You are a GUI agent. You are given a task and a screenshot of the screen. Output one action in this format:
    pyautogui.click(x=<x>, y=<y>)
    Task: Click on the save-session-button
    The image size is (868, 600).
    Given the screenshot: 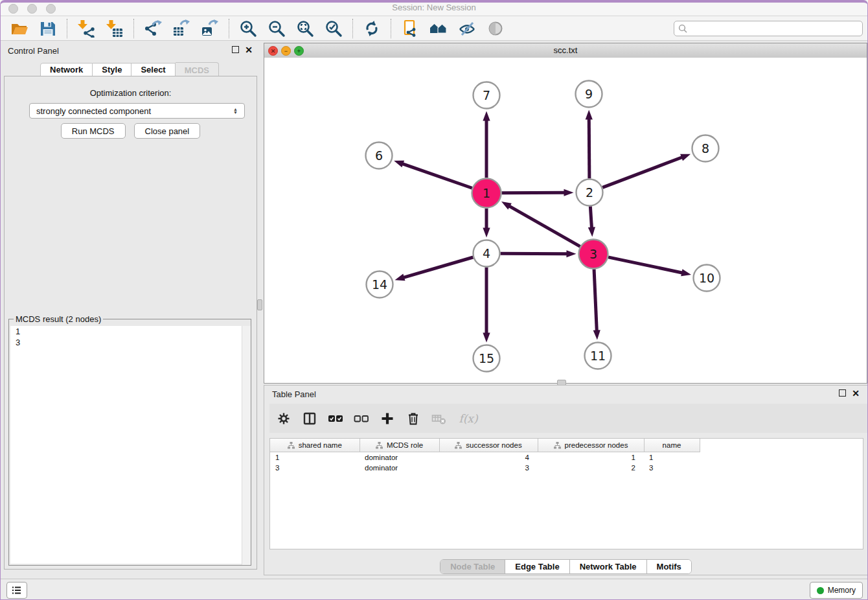 What is the action you would take?
    pyautogui.click(x=48, y=29)
    